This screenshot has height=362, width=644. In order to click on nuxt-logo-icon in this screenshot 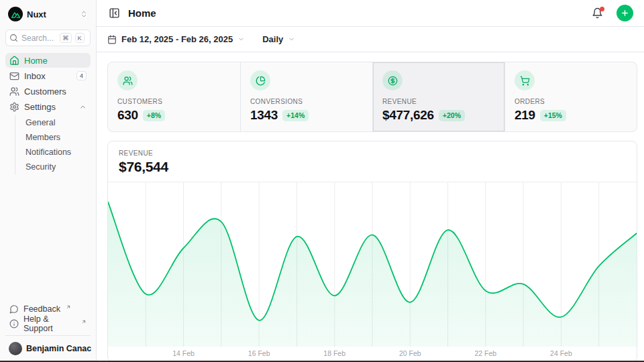, I will do `click(15, 14)`.